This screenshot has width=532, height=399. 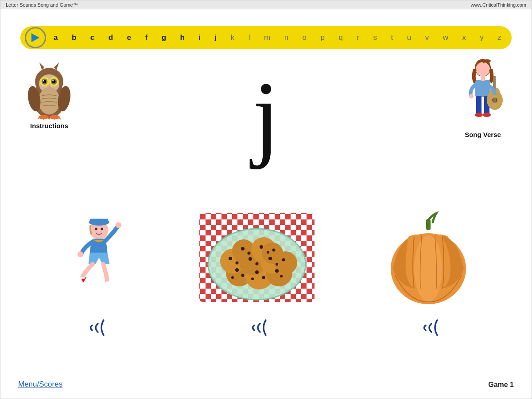 What do you see at coordinates (483, 98) in the screenshot?
I see `song-verse-area: Song Verse` at bounding box center [483, 98].